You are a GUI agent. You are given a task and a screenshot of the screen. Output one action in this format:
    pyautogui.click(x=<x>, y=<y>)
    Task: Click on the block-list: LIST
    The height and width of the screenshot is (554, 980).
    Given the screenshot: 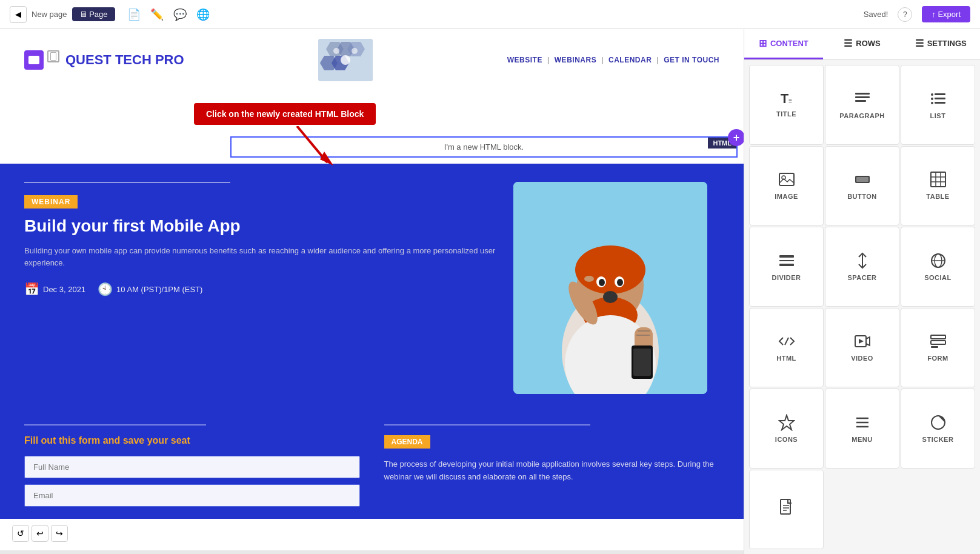 What is the action you would take?
    pyautogui.click(x=938, y=105)
    